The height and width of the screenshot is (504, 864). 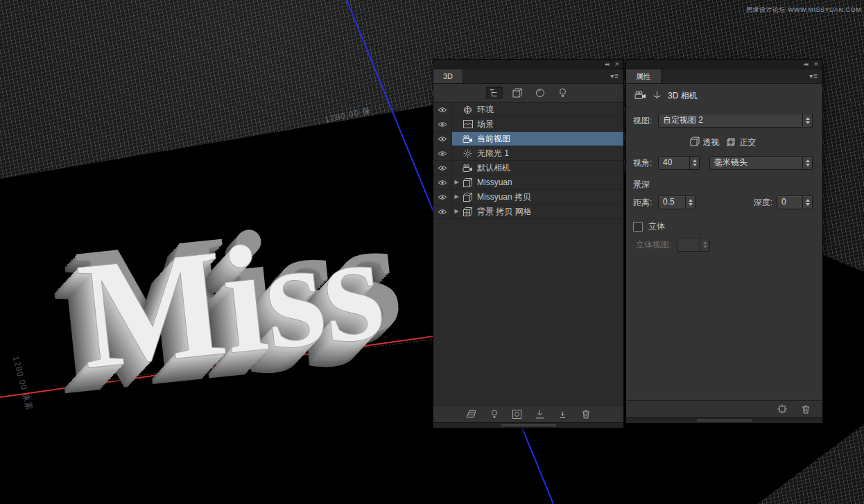 What do you see at coordinates (657, 96) in the screenshot?
I see `3d-axis-icon` at bounding box center [657, 96].